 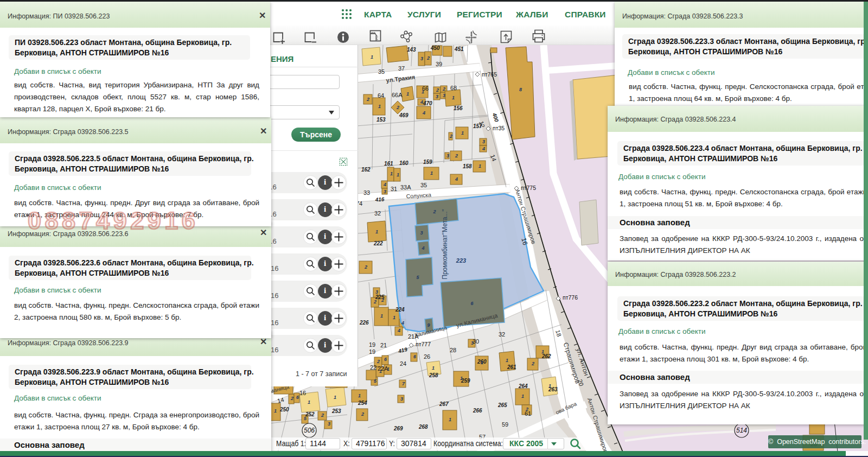 What do you see at coordinates (429, 325) in the screenshot?
I see `svg-text: 9` at bounding box center [429, 325].